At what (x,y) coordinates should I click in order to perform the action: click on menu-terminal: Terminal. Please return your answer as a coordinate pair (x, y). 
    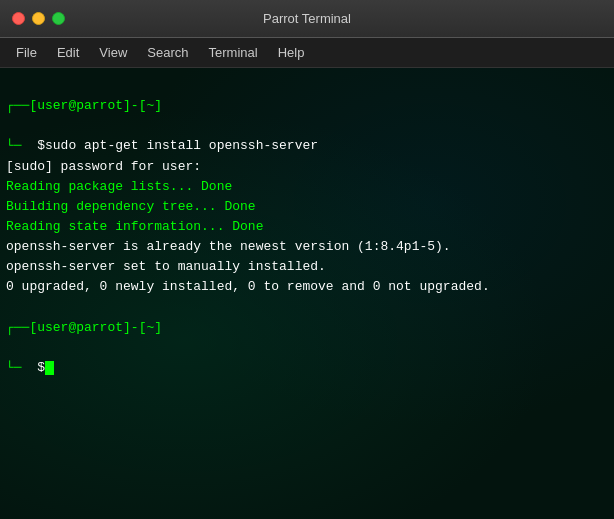
    Looking at the image, I should click on (234, 52).